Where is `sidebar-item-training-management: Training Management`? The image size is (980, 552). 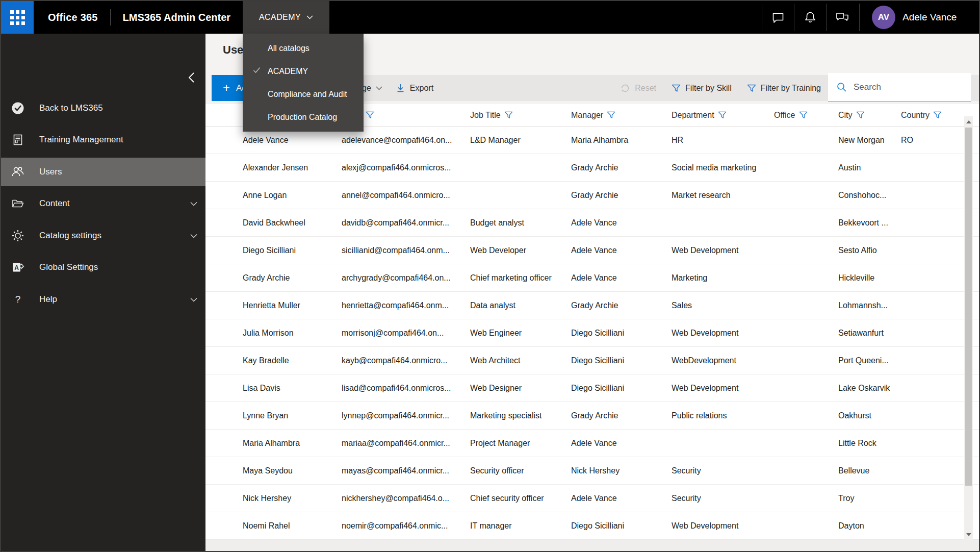
sidebar-item-training-management: Training Management is located at coordinates (103, 140).